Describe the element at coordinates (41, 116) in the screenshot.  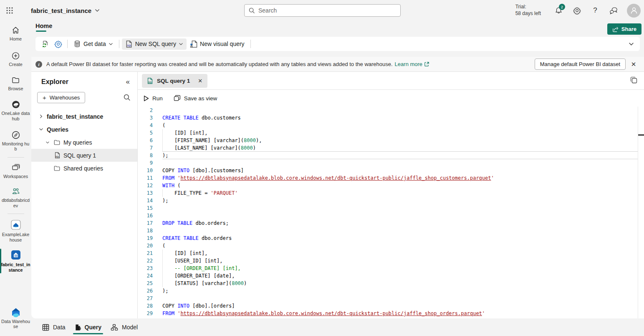
I see `chevron-right-icon` at that location.